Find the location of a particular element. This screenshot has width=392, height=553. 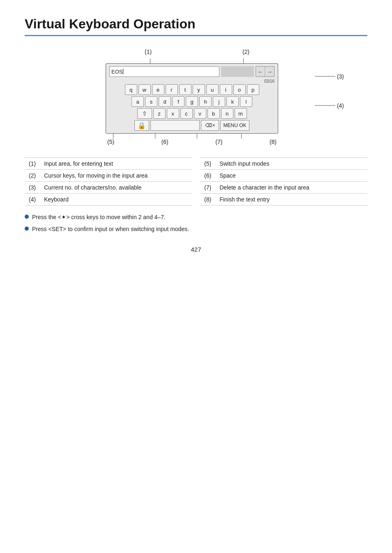

keyboard-row-3: ⇧ z x c v b n m is located at coordinates (192, 113).